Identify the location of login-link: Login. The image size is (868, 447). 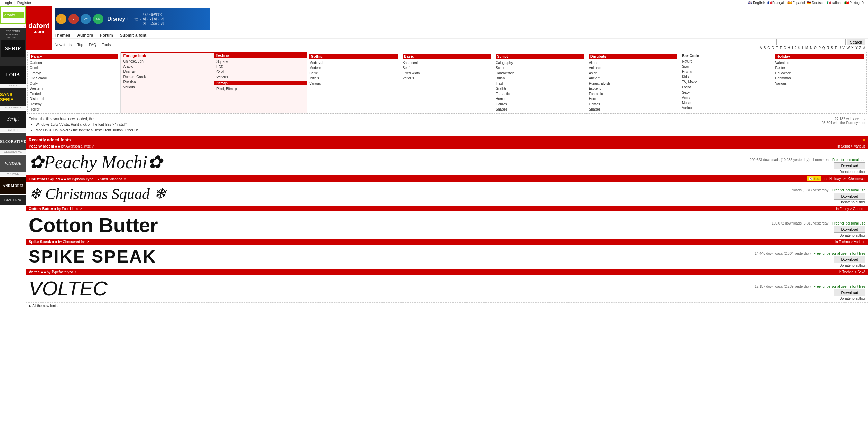
(8, 3).